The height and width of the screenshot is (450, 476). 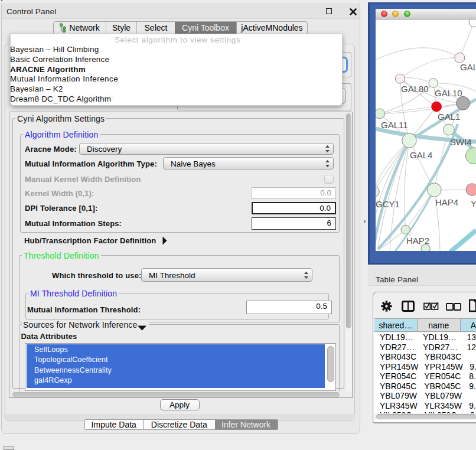 I want to click on svg-text: GAL11, so click(x=395, y=125).